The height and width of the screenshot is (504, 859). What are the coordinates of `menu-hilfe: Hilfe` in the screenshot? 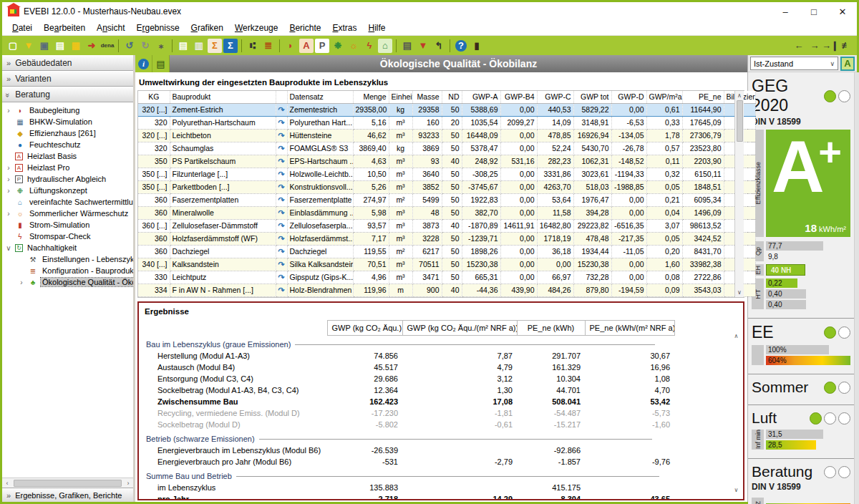 It's located at (377, 28).